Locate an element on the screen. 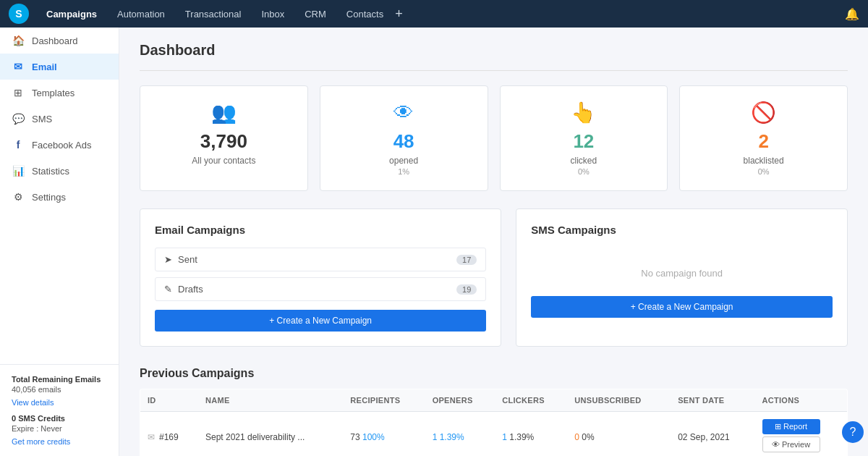 The width and height of the screenshot is (868, 456). nav-inbox: Inbox is located at coordinates (273, 14).